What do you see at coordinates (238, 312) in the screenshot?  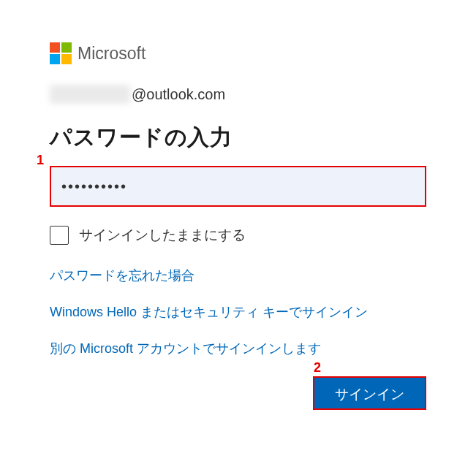 I see `windows-hello-link: Windows Hello またはセキュリティ キーでサインイン` at bounding box center [238, 312].